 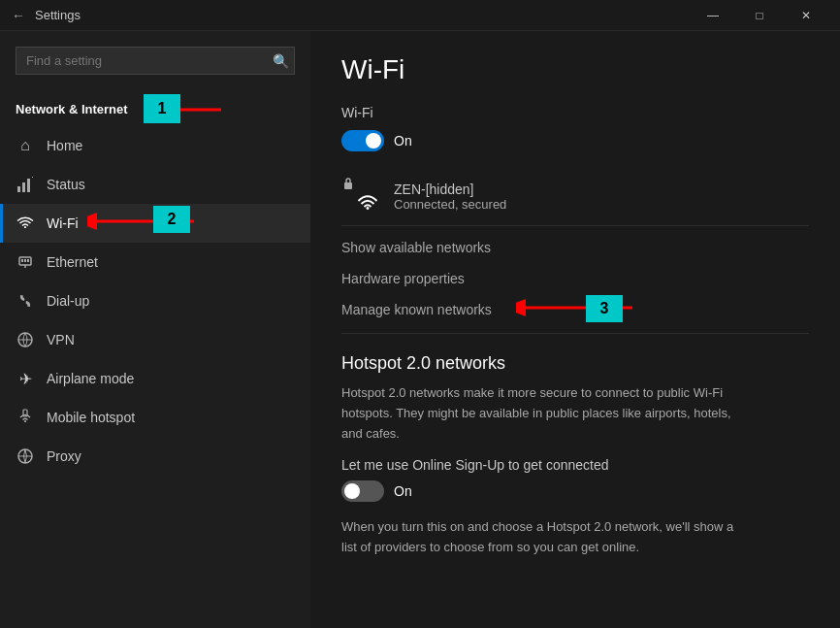 I want to click on manage-networks-row: Manage known networks 3, so click(x=575, y=310).